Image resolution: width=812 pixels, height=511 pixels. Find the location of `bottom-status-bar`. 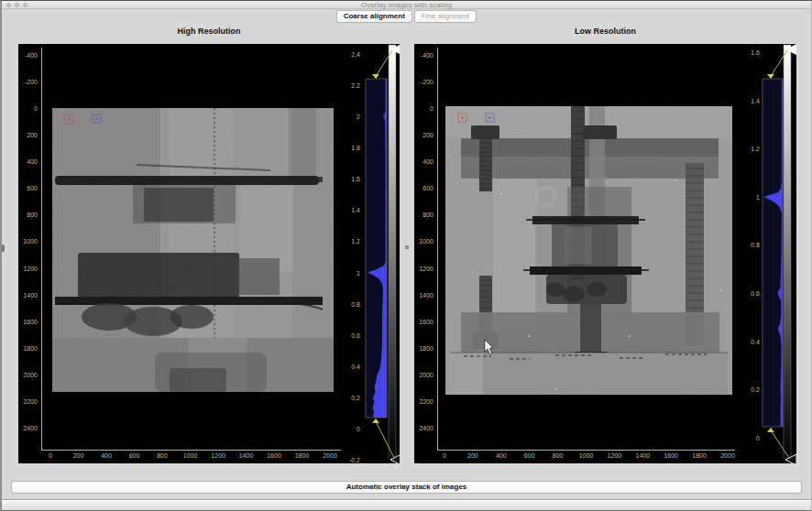

bottom-status-bar is located at coordinates (407, 506).